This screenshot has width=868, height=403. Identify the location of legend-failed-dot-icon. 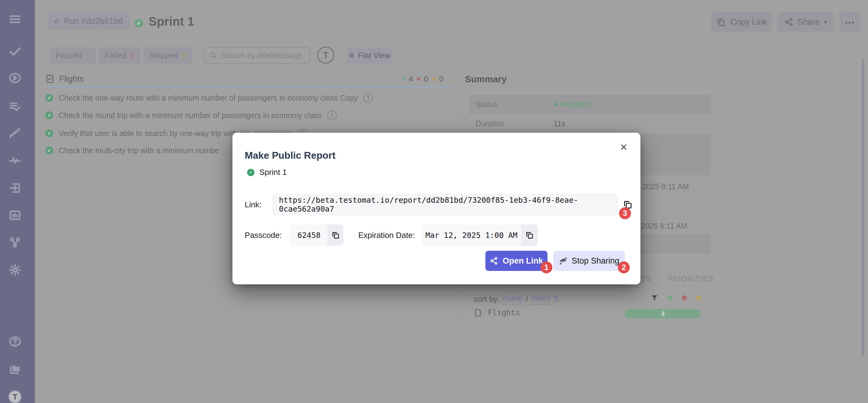
(684, 298).